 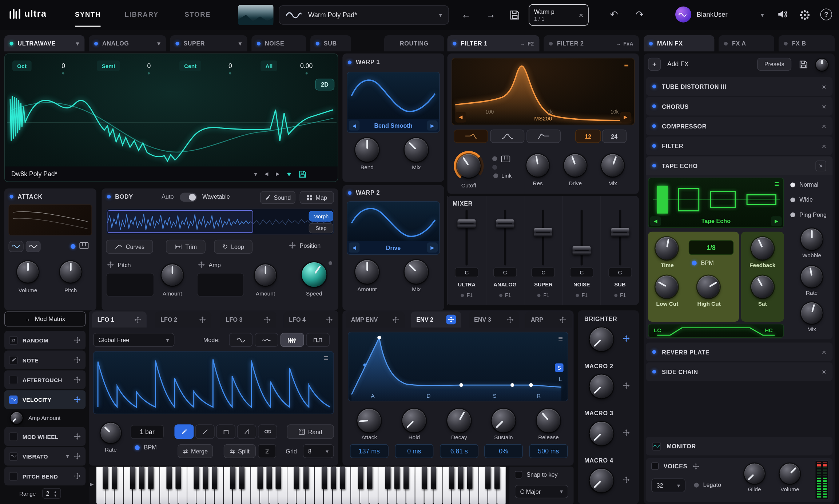 What do you see at coordinates (96, 43) in the screenshot?
I see `analog-enabled-dot` at bounding box center [96, 43].